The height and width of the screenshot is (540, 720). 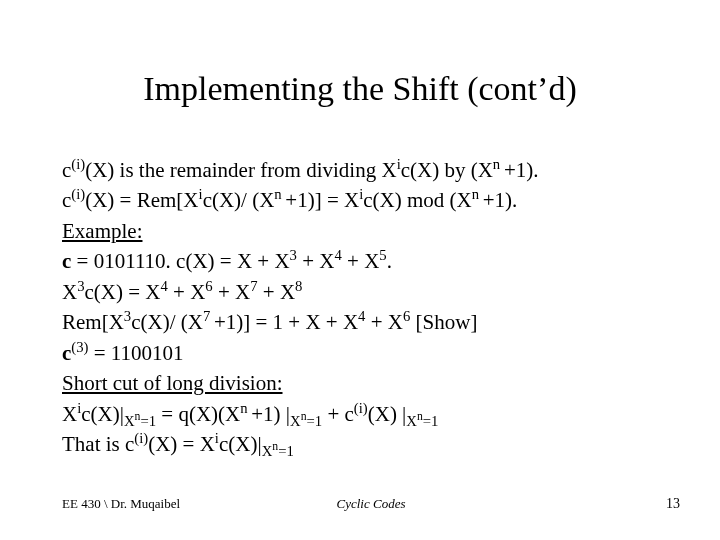 I want to click on t: (X) is the remainder from dividing X, so click(x=240, y=170).